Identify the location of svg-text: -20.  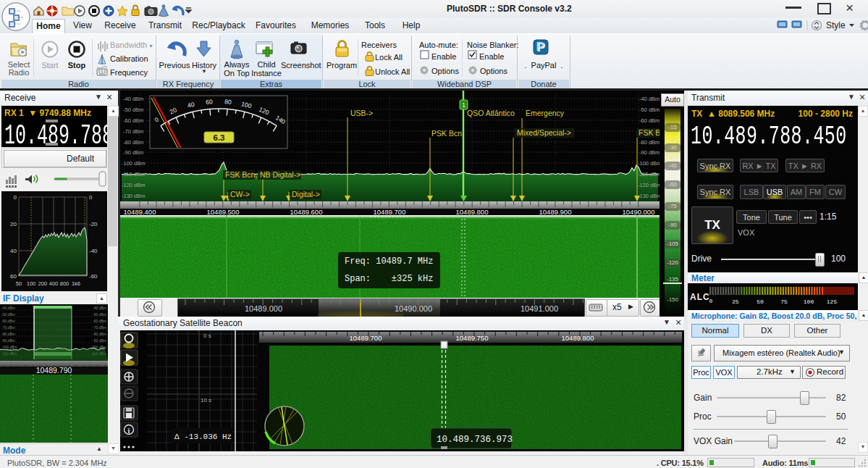
(93, 225).